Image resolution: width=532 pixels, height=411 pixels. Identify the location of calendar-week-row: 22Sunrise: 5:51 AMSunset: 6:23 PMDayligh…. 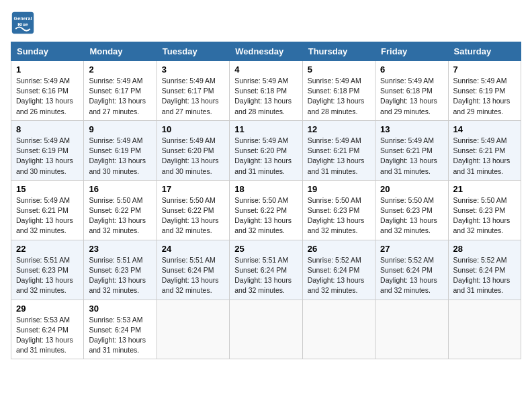
(266, 270).